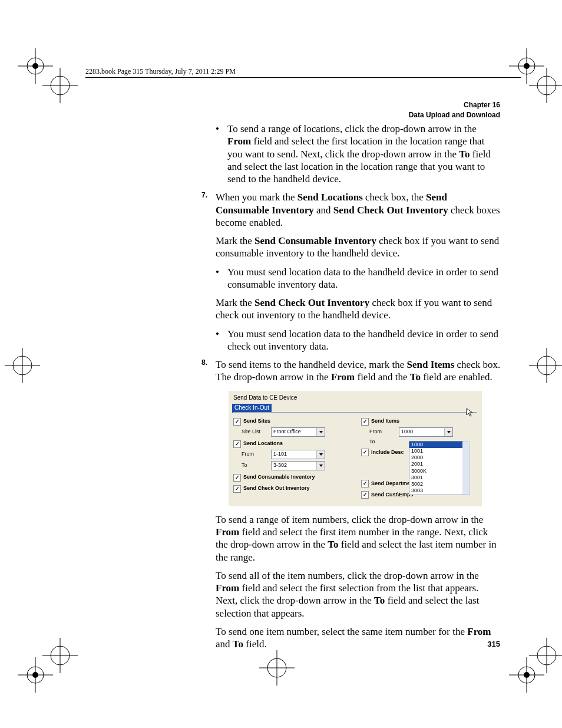 This screenshot has height=728, width=562. Describe the element at coordinates (355, 398) in the screenshot. I see `dialog-title: Send Data to CE Device` at that location.